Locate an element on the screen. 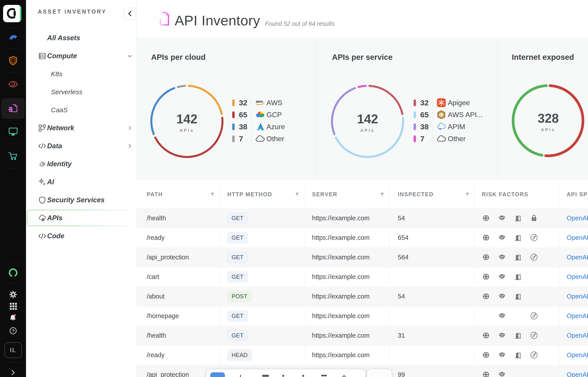  sidebar-item-identity: Identity is located at coordinates (81, 164).